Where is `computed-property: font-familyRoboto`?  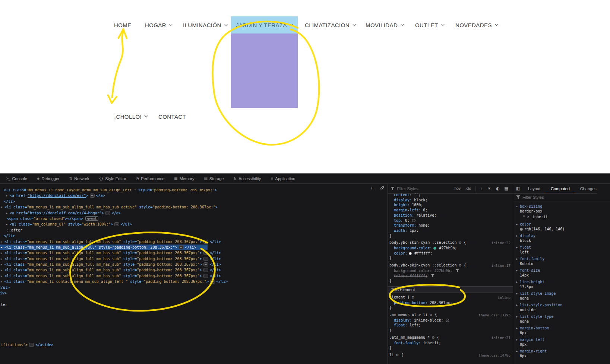 computed-property: font-familyRoboto is located at coordinates (563, 261).